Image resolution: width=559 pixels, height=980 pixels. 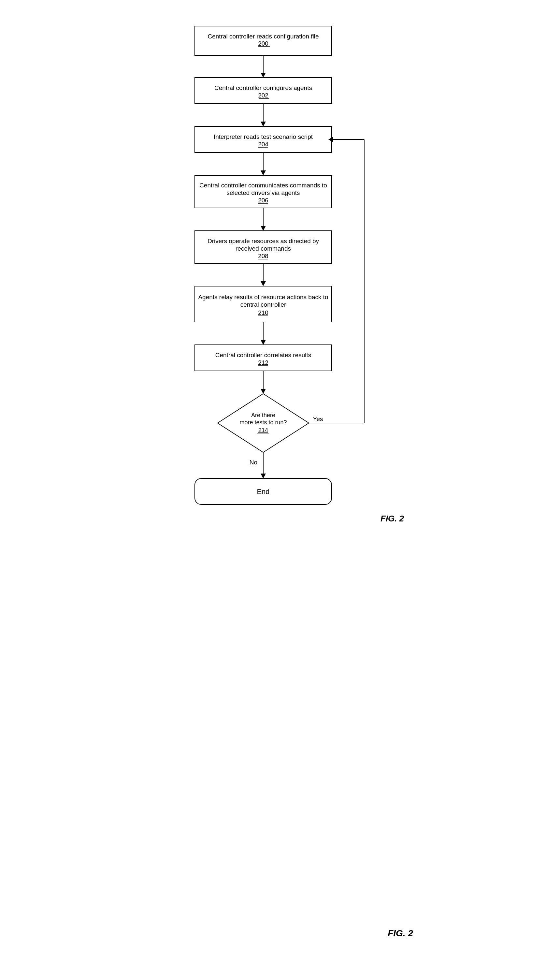 What do you see at coordinates (263, 313) in the screenshot?
I see `text-210ref: 210` at bounding box center [263, 313].